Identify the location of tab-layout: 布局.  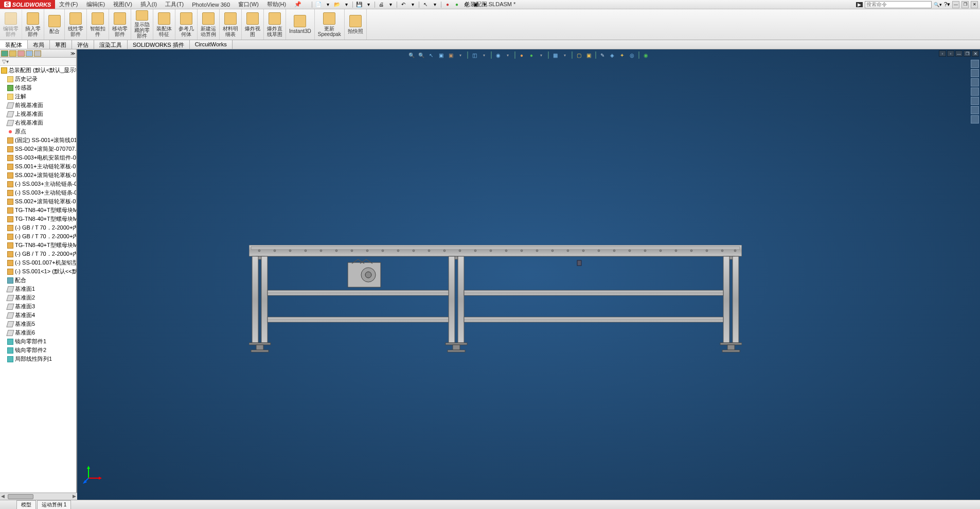
(39, 44).